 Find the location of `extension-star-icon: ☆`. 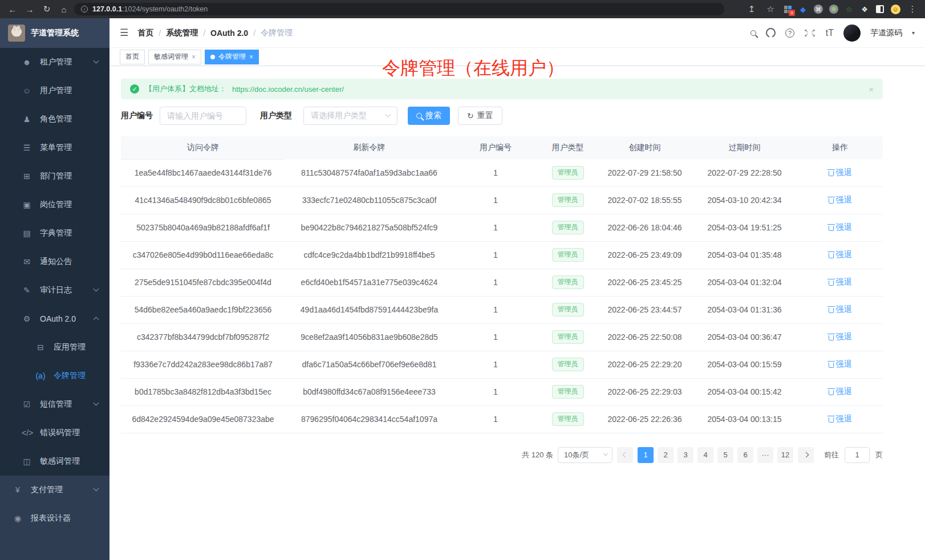

extension-star-icon: ☆ is located at coordinates (849, 9).